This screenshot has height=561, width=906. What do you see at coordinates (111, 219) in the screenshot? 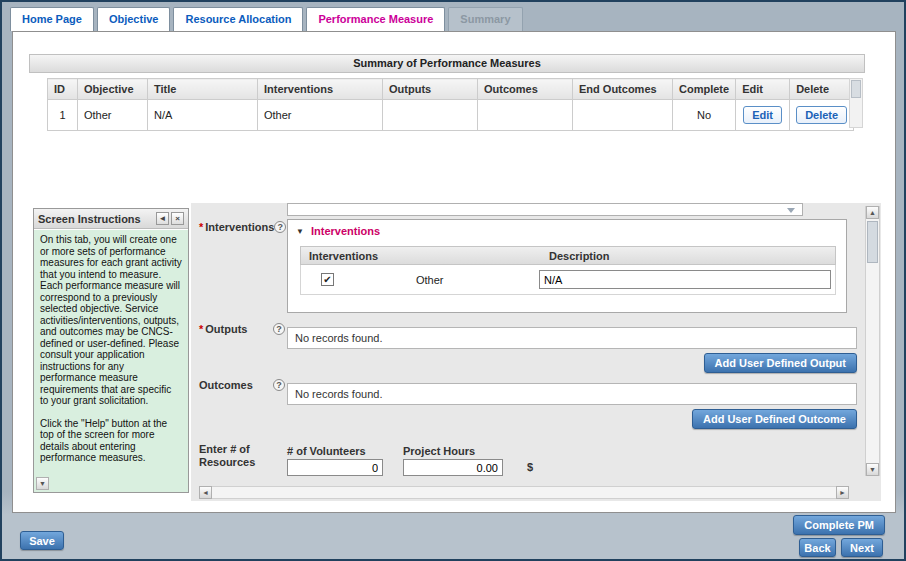
I see `screen-instructions-header: Screen Instructions ◄ ×` at bounding box center [111, 219].